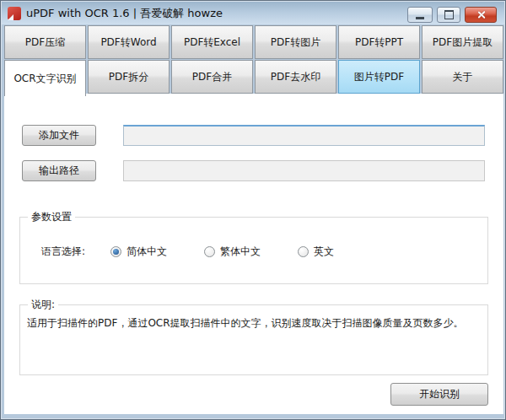 The width and height of the screenshot is (506, 420). What do you see at coordinates (254, 77) in the screenshot?
I see `tab-row-2: OCR文字识别 PDF拆分 PDF合并 PDF去水印 图片转PDF 关于` at bounding box center [254, 77].